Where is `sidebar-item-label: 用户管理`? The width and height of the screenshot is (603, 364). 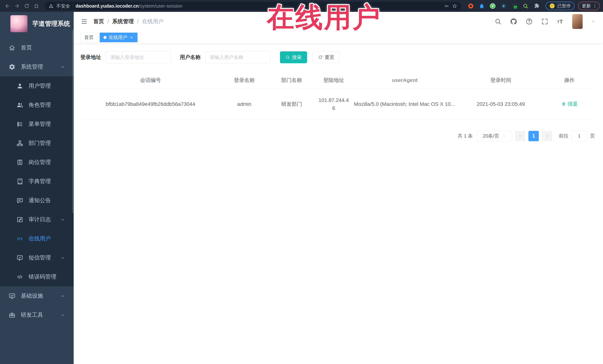
sidebar-item-label: 用户管理 is located at coordinates (51, 86).